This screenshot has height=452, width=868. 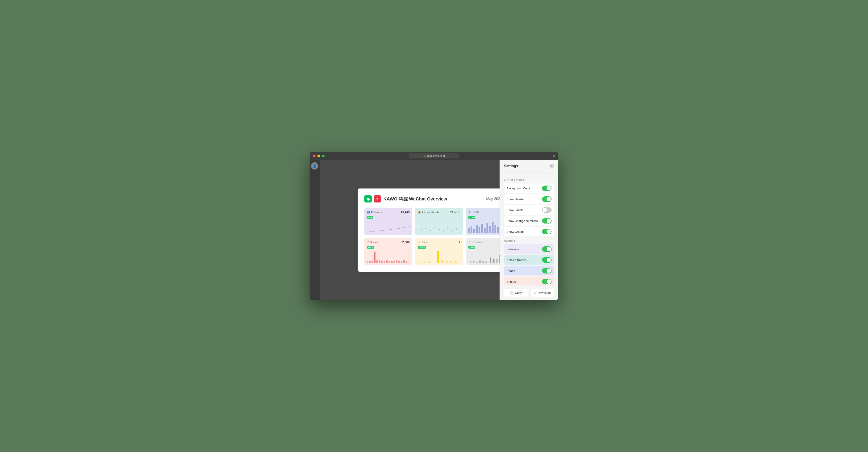 What do you see at coordinates (368, 199) in the screenshot?
I see `wechat-icon` at bounding box center [368, 199].